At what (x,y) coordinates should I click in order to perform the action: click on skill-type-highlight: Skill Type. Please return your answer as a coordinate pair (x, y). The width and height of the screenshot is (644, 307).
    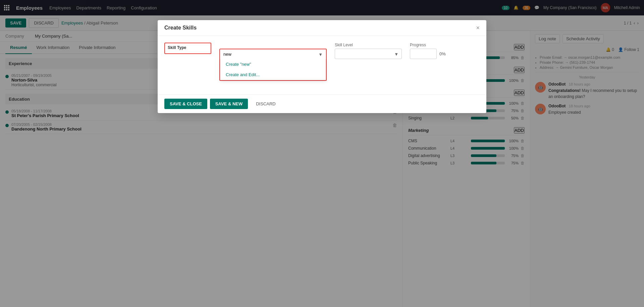
    Looking at the image, I should click on (188, 48).